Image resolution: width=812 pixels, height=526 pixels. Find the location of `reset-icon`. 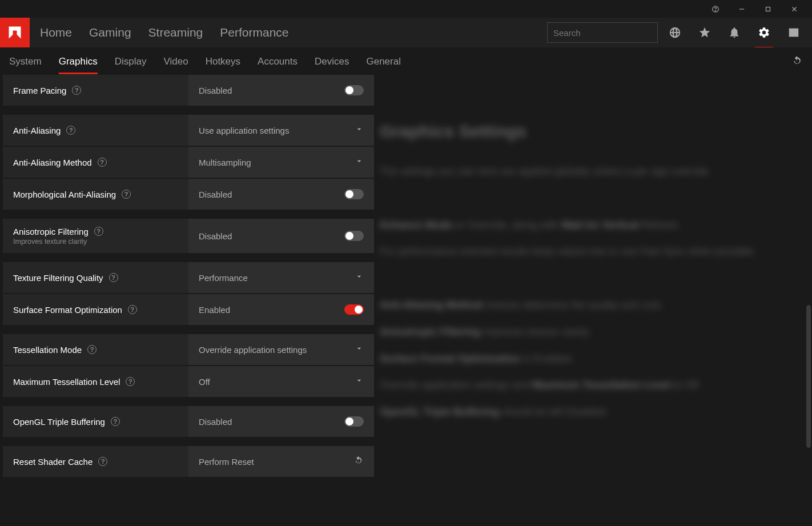

reset-icon is located at coordinates (359, 461).